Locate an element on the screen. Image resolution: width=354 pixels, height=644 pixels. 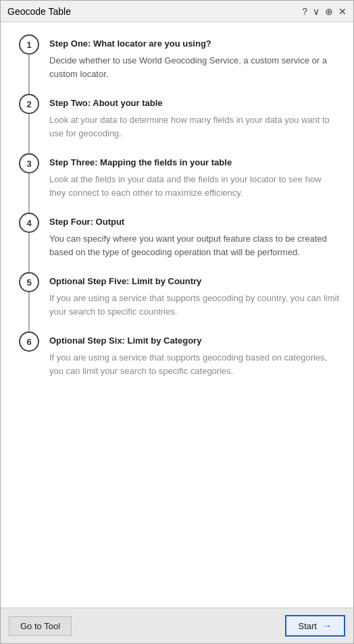
step-desc-5: If you are using a service that supports… is located at coordinates (195, 305).